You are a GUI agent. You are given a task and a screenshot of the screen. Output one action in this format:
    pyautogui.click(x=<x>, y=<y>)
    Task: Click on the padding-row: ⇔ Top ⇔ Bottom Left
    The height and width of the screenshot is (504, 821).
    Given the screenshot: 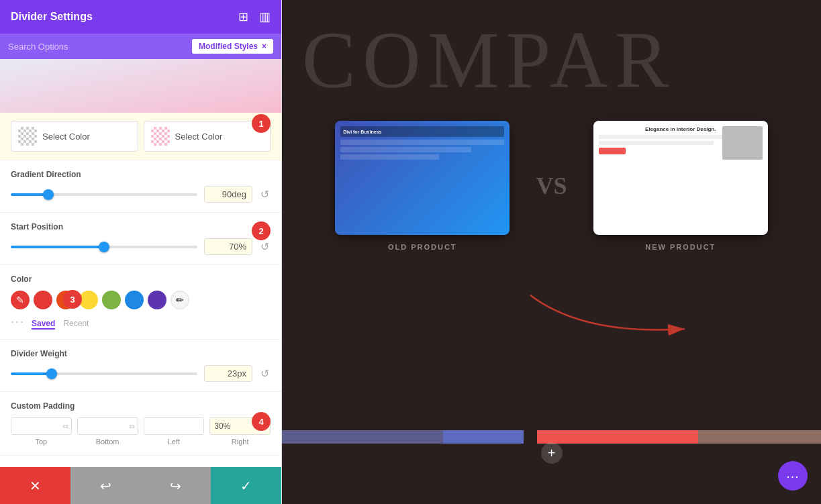 What is the action you would take?
    pyautogui.click(x=141, y=432)
    